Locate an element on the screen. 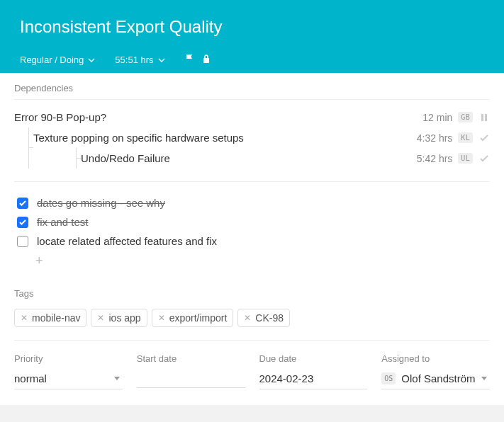 Image resolution: width=504 pixels, height=422 pixels. priority-select: normal is located at coordinates (68, 380).